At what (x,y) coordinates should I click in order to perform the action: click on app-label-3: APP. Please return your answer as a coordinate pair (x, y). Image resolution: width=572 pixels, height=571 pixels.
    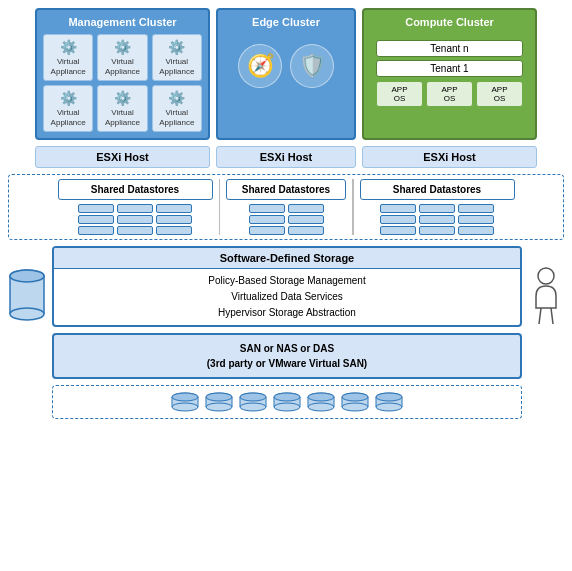
    Looking at the image, I should click on (500, 90).